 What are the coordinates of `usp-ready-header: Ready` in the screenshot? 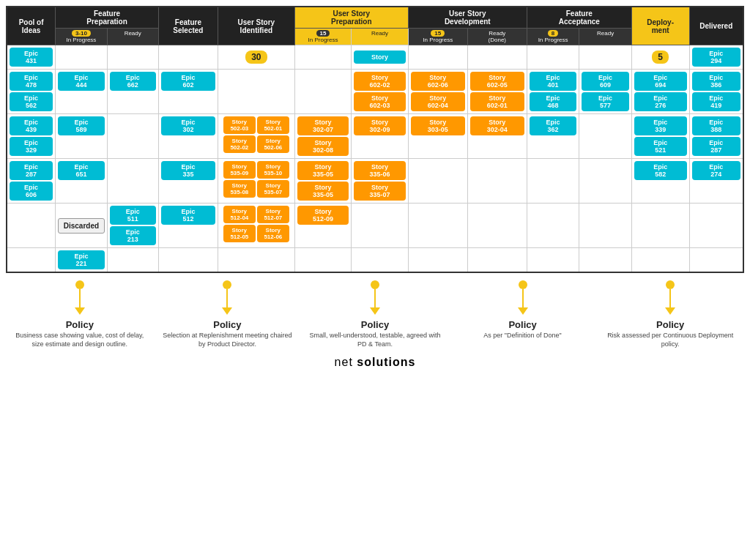 It's located at (379, 37).